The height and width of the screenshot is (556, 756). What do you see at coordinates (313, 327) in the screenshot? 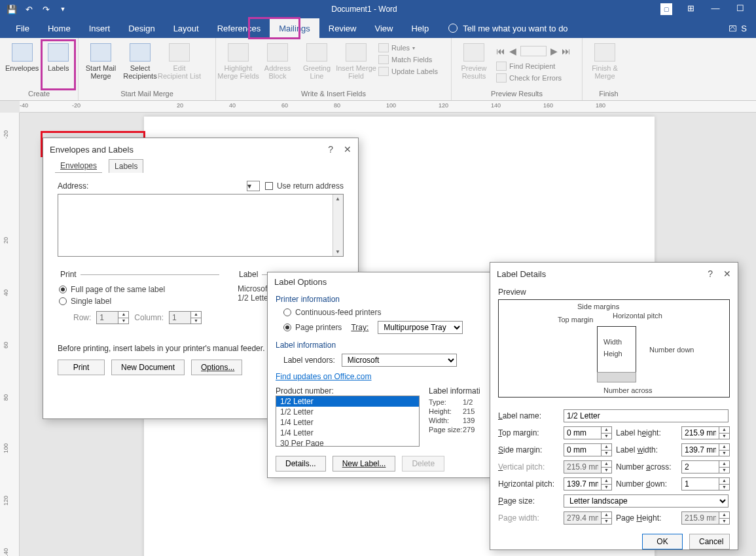
I see `page-printers-radio: Page printers` at bounding box center [313, 327].